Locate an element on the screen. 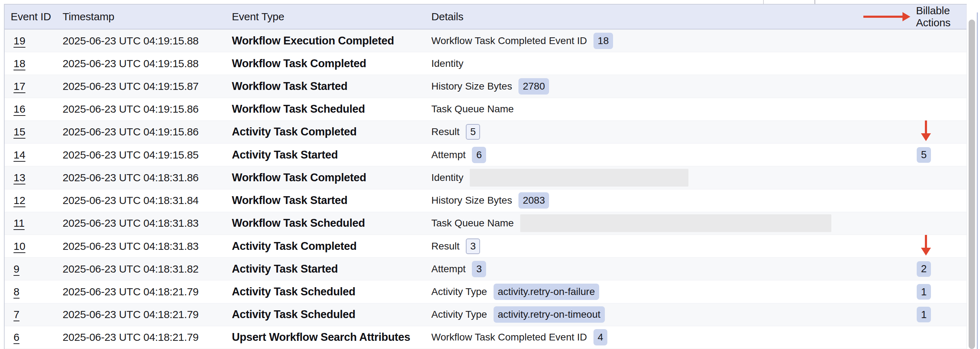 The height and width of the screenshot is (349, 980). table-row: 7 2025-06-23 UTC 04:18:21.79 Activity Ta… is located at coordinates (485, 315).